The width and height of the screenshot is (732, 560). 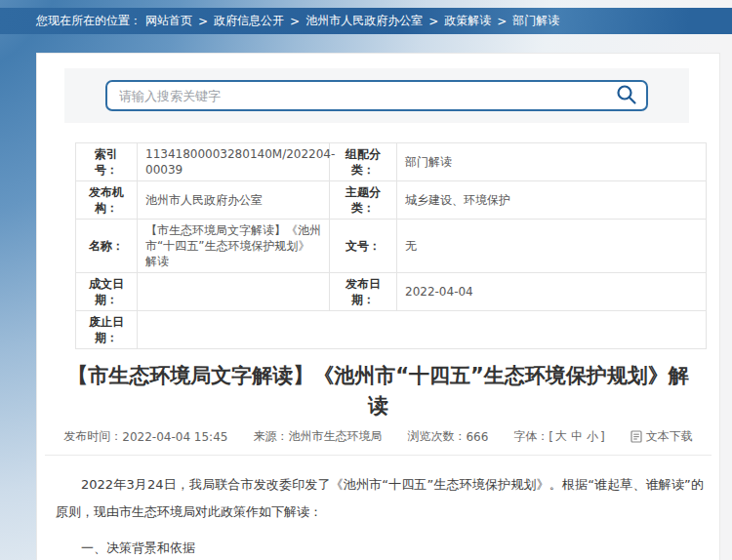 What do you see at coordinates (270, 437) in the screenshot?
I see `source-label: 来源：` at bounding box center [270, 437].